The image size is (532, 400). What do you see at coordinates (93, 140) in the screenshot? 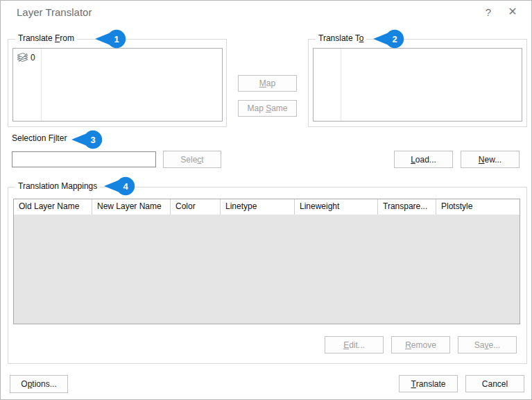
I see `callout-number: 3` at bounding box center [93, 140].